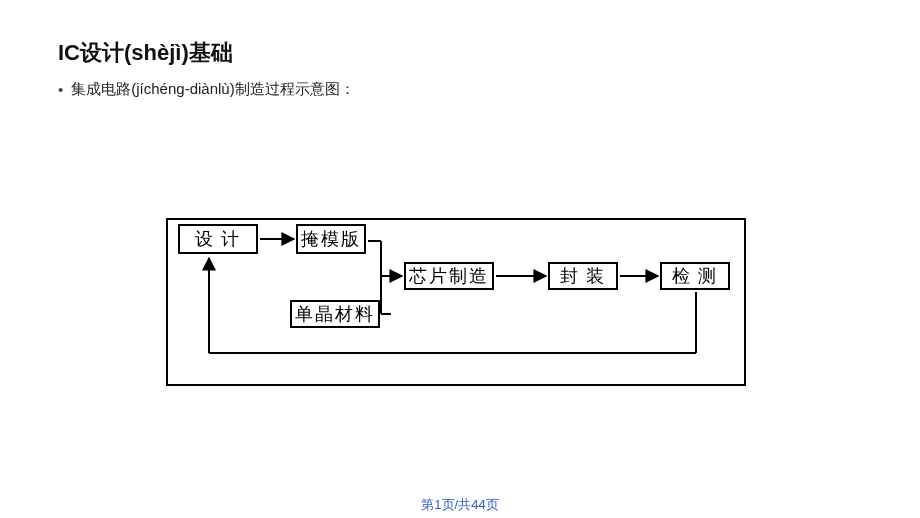  Describe the element at coordinates (583, 276) in the screenshot. I see `box-pack: 封 装` at that location.